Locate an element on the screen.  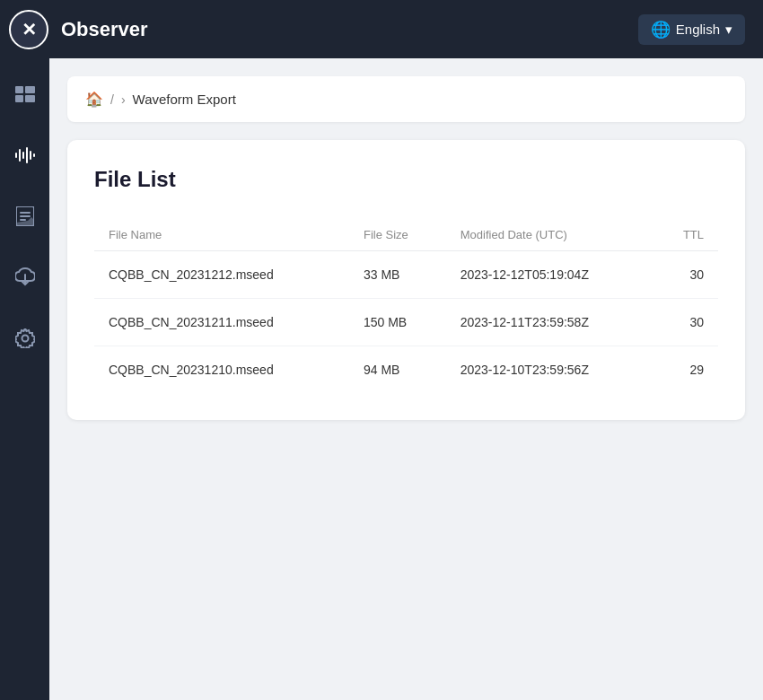
breadcrumb-current: Waveform Export is located at coordinates (185, 99).